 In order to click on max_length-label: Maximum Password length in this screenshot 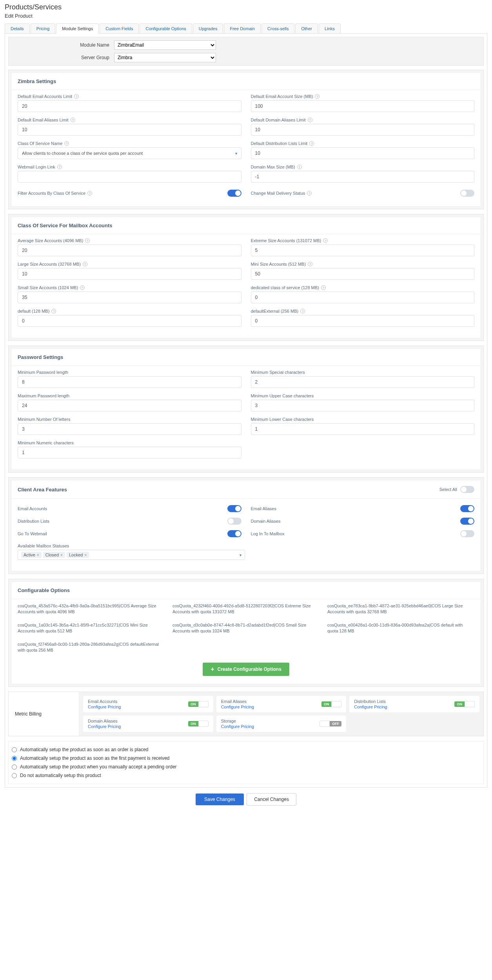, I will do `click(44, 396)`.